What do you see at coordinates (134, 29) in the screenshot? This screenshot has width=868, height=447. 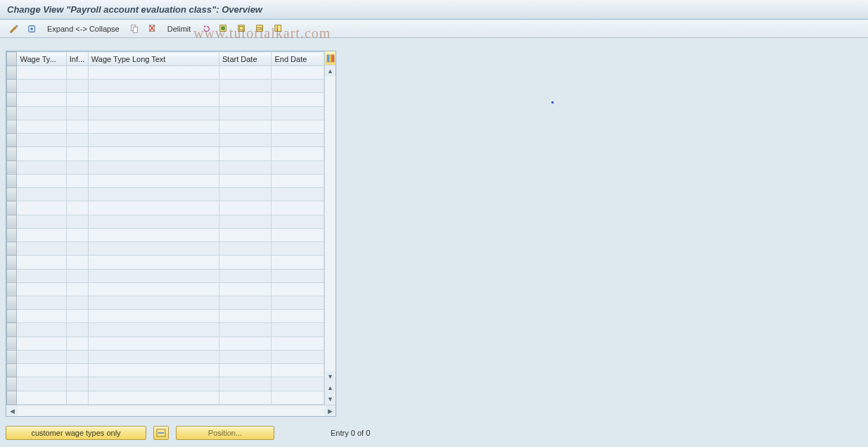 I see `copy-icon` at bounding box center [134, 29].